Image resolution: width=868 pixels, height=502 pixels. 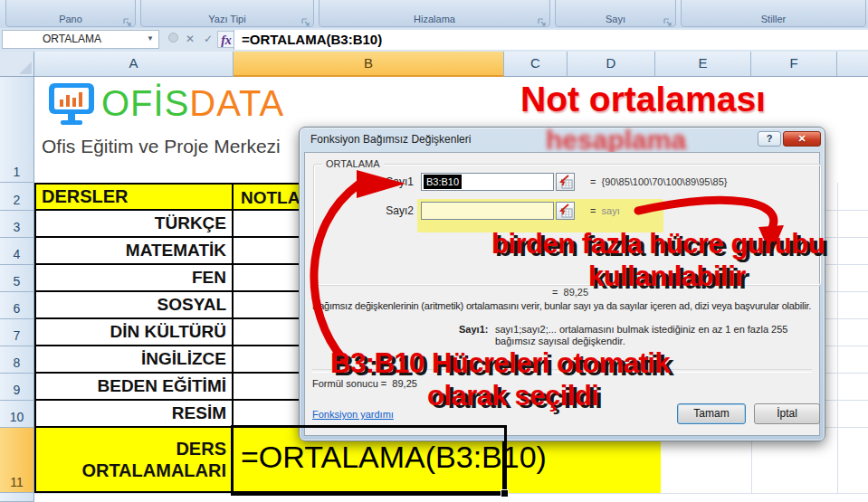 I want to click on cell-a6: SOSYAL, so click(x=135, y=305).